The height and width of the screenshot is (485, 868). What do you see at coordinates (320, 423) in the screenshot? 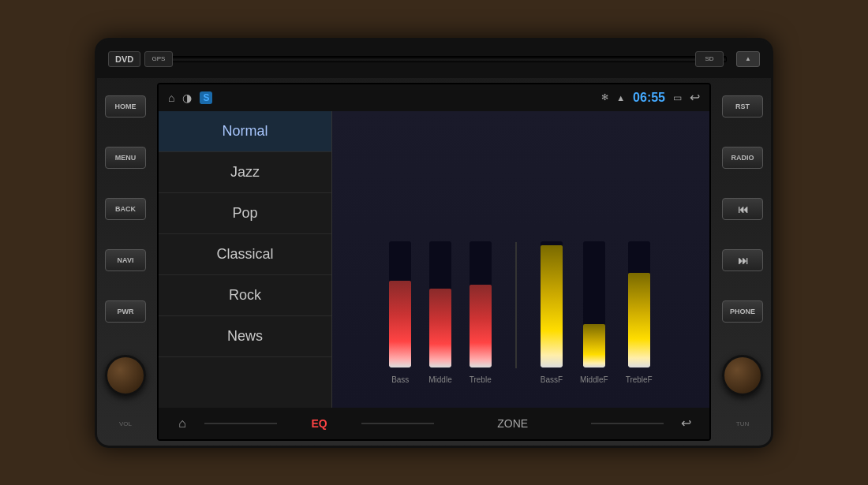
I see `bottom-eq-label: EQ` at bounding box center [320, 423].